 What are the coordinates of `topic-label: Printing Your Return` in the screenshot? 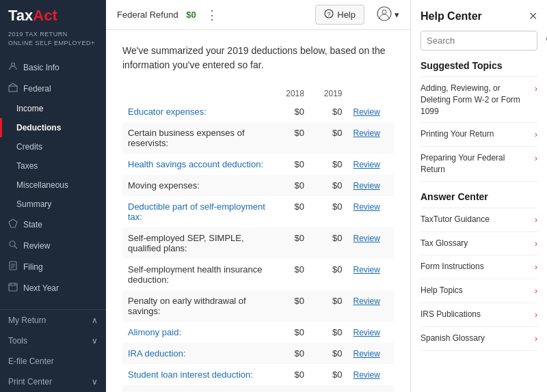 It's located at (457, 134).